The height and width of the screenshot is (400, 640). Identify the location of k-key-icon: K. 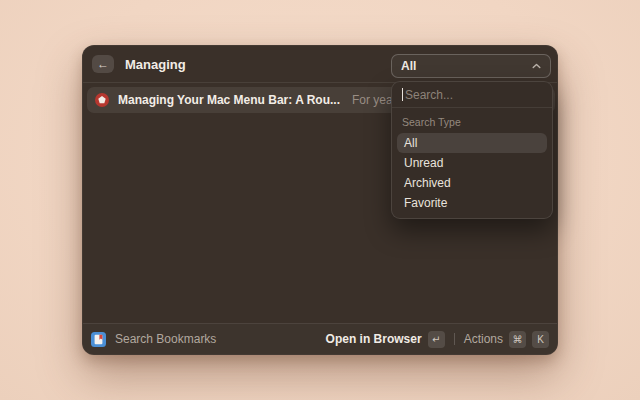
(540, 340).